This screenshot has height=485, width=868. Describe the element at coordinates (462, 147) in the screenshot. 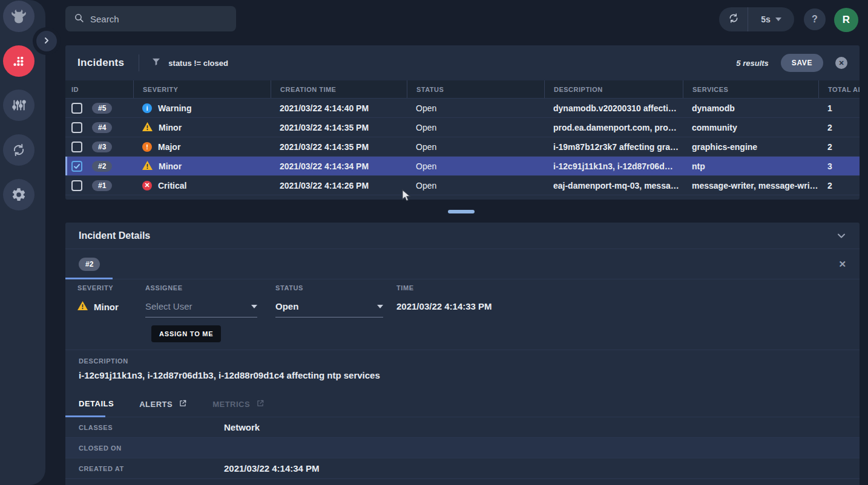

I see `table-row: #3!Major2021/03/22 4:14:35 PMOpeni-19m87…` at that location.